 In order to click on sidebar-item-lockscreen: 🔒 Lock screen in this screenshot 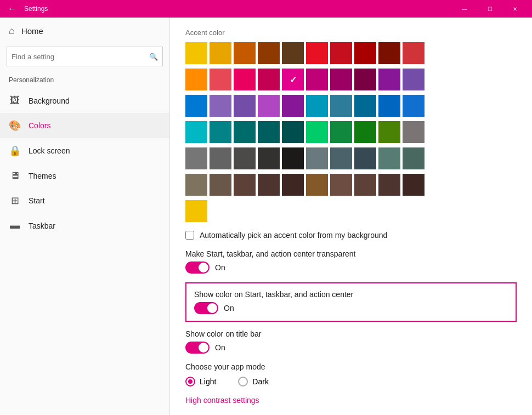, I will do `click(84, 151)`.